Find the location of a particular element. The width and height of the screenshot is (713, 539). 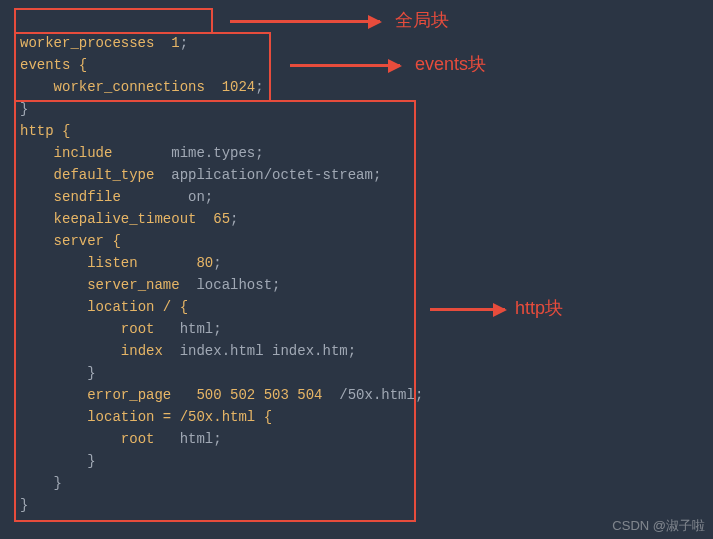

server-open: server { is located at coordinates (88, 241).